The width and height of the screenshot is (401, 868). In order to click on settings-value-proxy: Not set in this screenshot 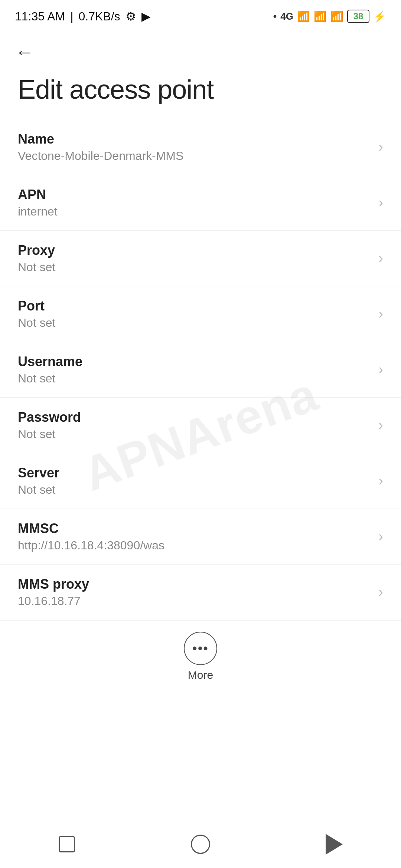, I will do `click(195, 267)`.